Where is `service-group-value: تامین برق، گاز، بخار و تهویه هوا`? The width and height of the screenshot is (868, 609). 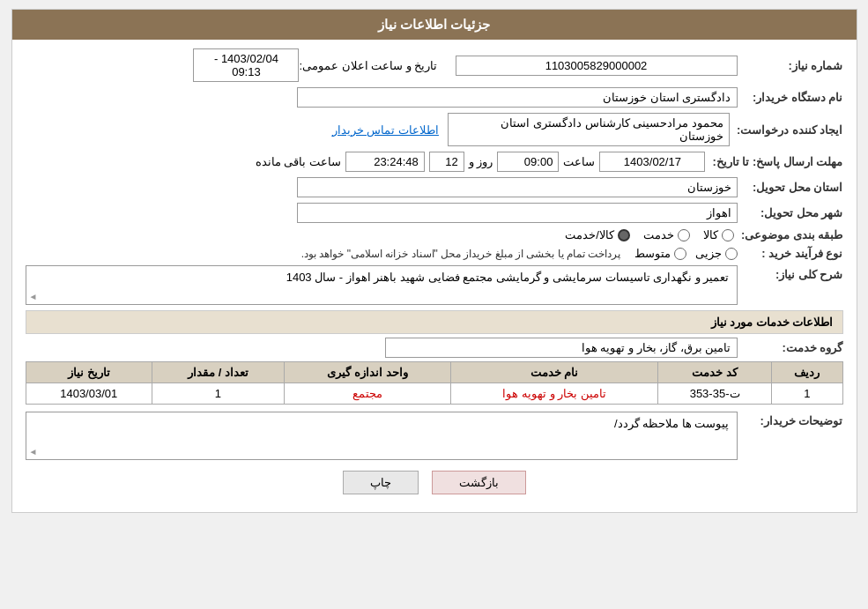
service-group-value: تامین برق، گاز، بخار و تهویه هوا is located at coordinates (561, 347).